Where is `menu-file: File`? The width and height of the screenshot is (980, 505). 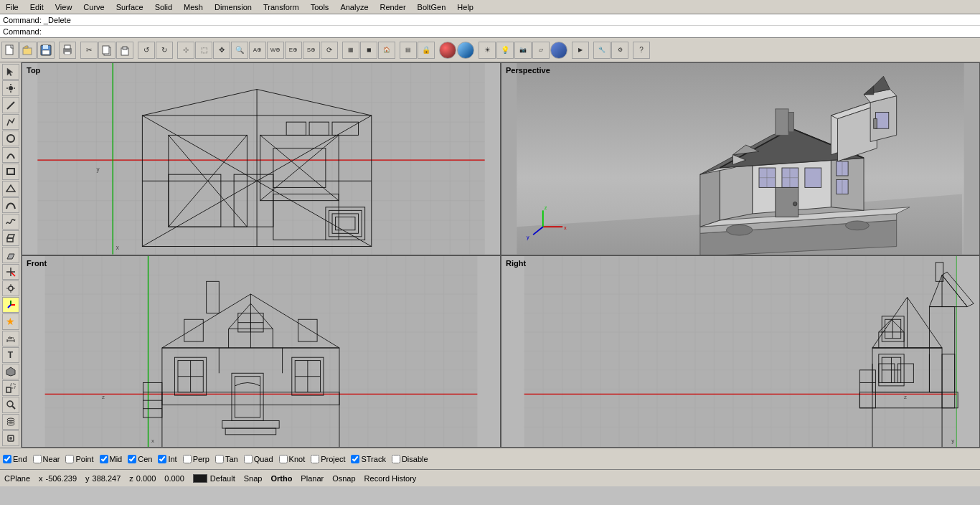 menu-file: File is located at coordinates (12, 7).